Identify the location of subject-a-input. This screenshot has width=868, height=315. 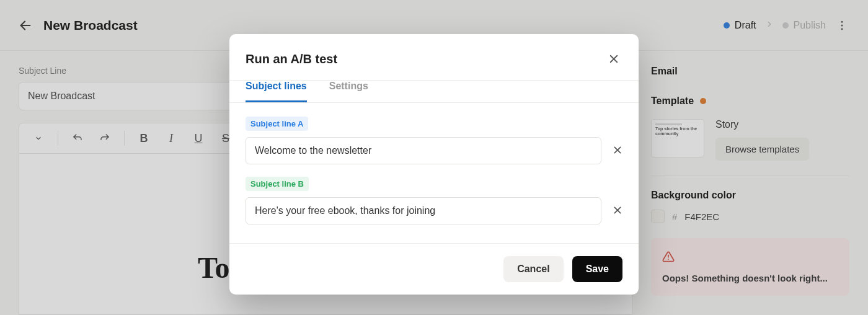
(423, 151).